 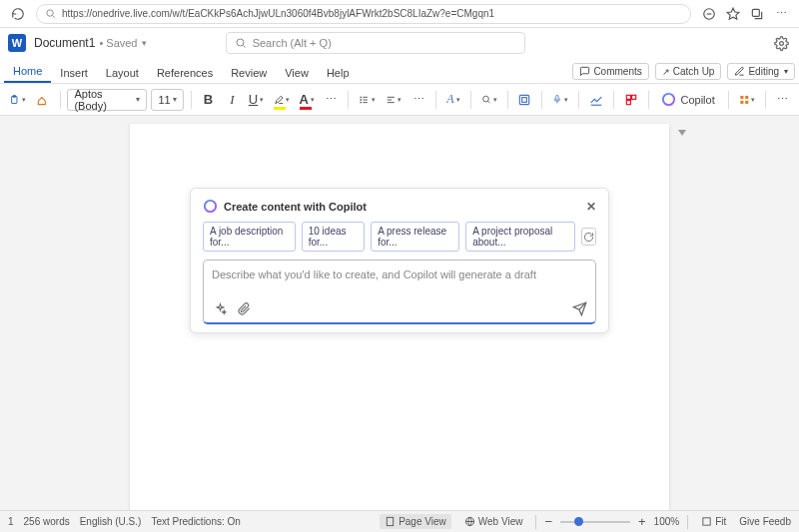 I want to click on highlight-button, so click(x=282, y=100).